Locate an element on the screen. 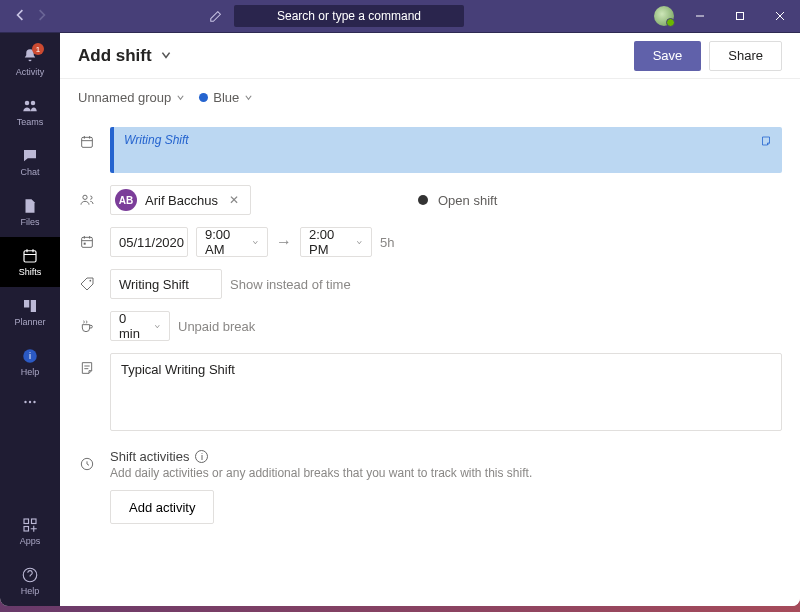 The width and height of the screenshot is (800, 612). rail-planner: Planner is located at coordinates (30, 312).